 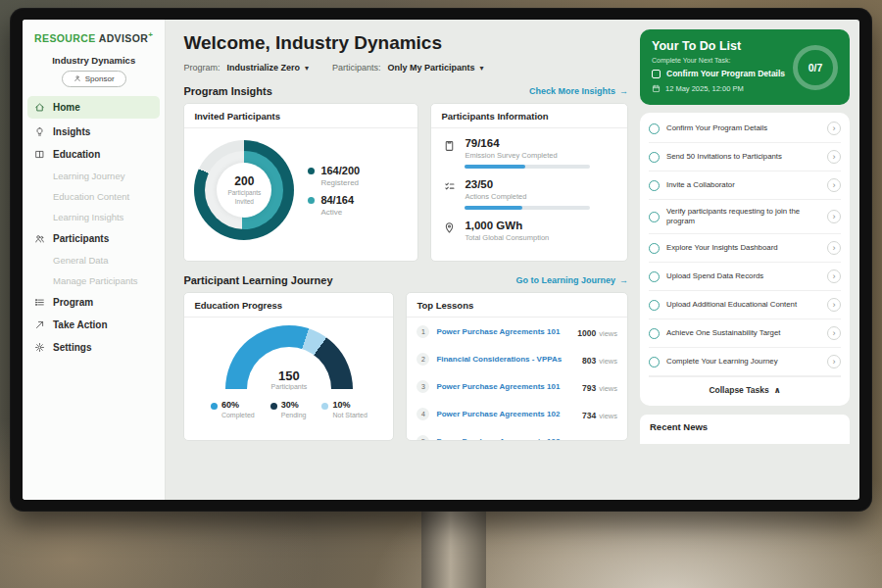 I want to click on rank-badge: 1, so click(x=423, y=331).